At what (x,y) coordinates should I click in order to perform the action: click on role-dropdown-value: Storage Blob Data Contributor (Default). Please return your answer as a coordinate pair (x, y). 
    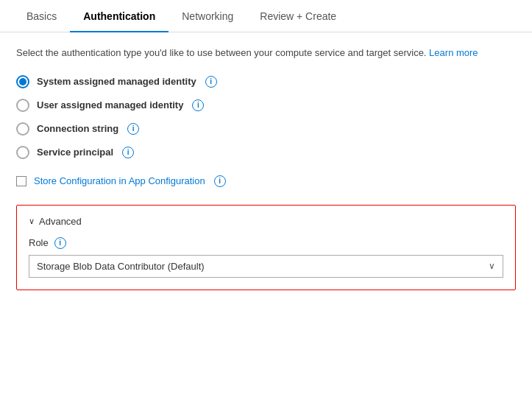
    Looking at the image, I should click on (121, 267).